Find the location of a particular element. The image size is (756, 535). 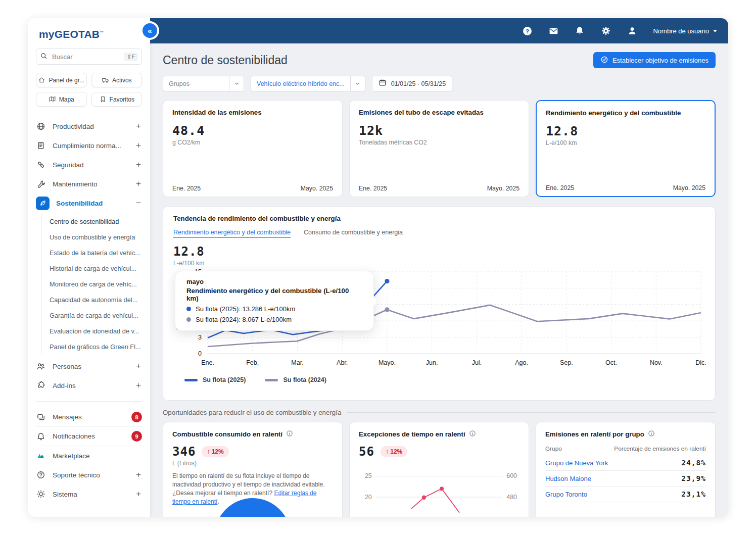

sidebar-item-label: Personas is located at coordinates (91, 367).